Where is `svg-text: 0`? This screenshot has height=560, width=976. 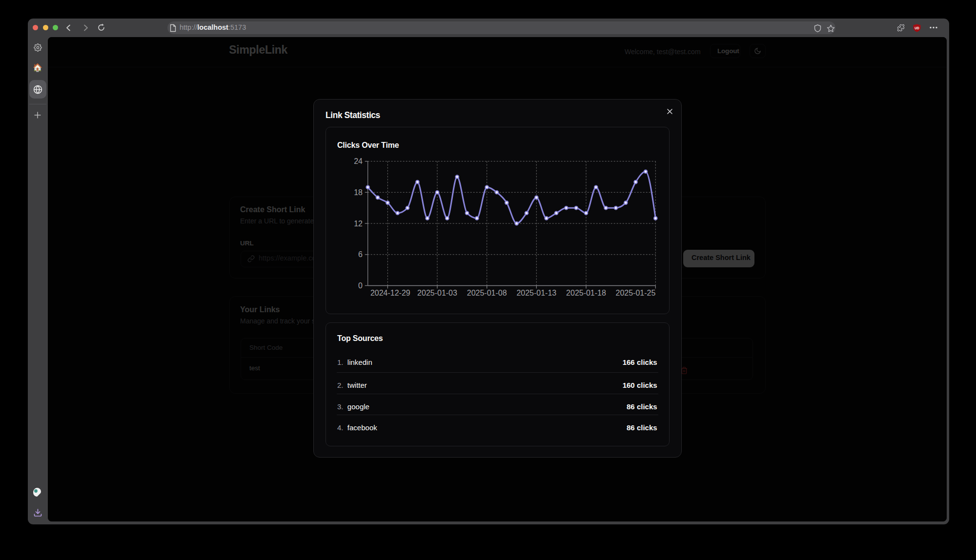 svg-text: 0 is located at coordinates (360, 286).